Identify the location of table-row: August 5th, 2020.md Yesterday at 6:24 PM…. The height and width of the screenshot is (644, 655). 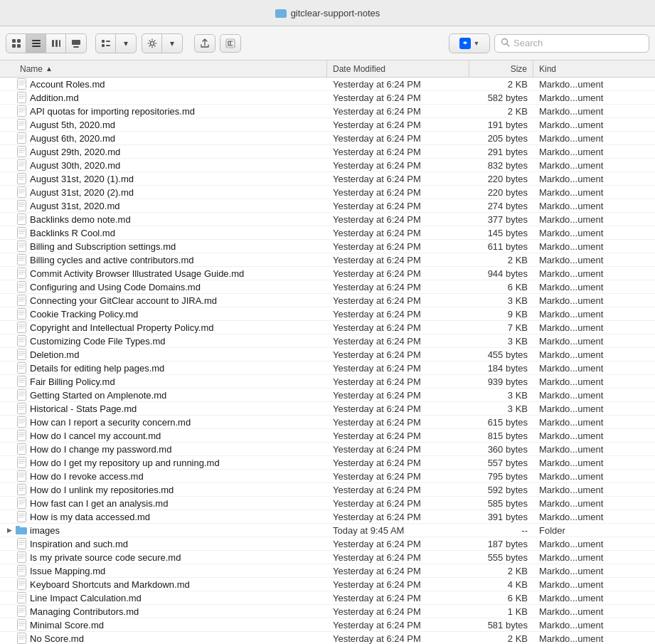
(327, 125).